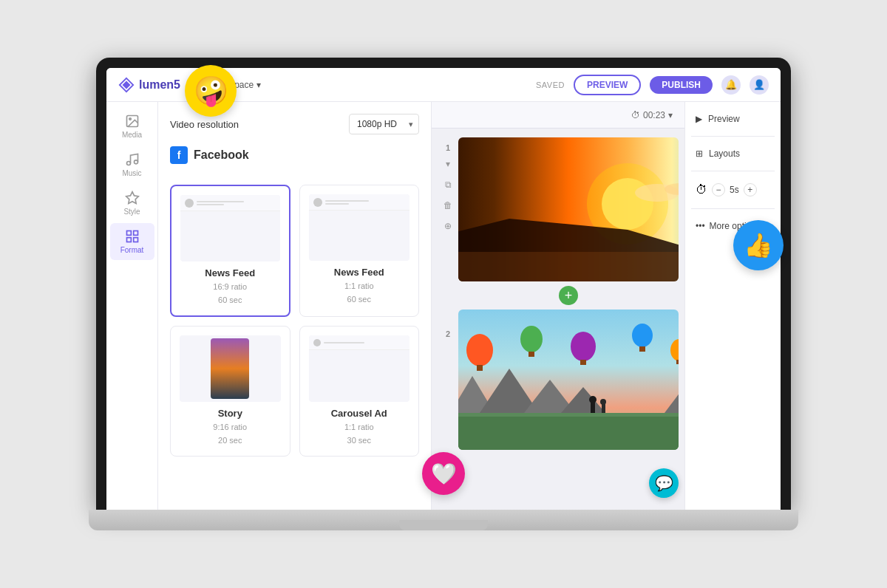  What do you see at coordinates (568, 210) in the screenshot?
I see `slide1-block` at bounding box center [568, 210].